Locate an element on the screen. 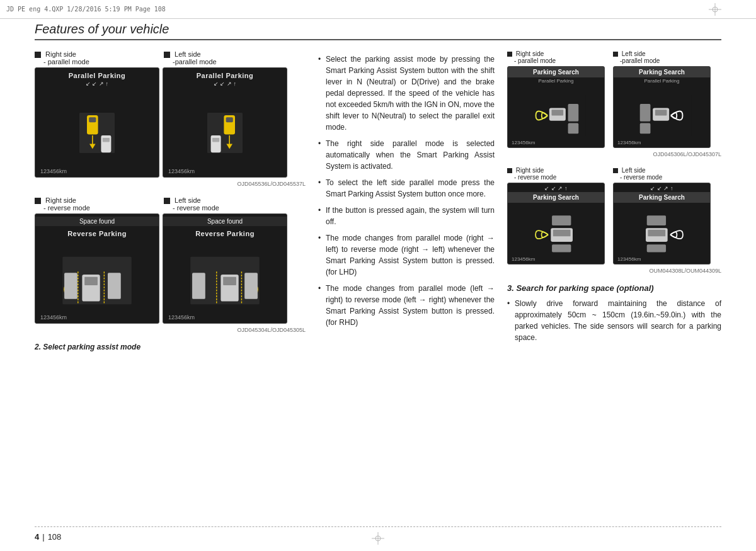 Image resolution: width=756 pixels, height=551 pixels. reverse-screens-row: Space found Reverse Parking R is located at coordinates (170, 268).